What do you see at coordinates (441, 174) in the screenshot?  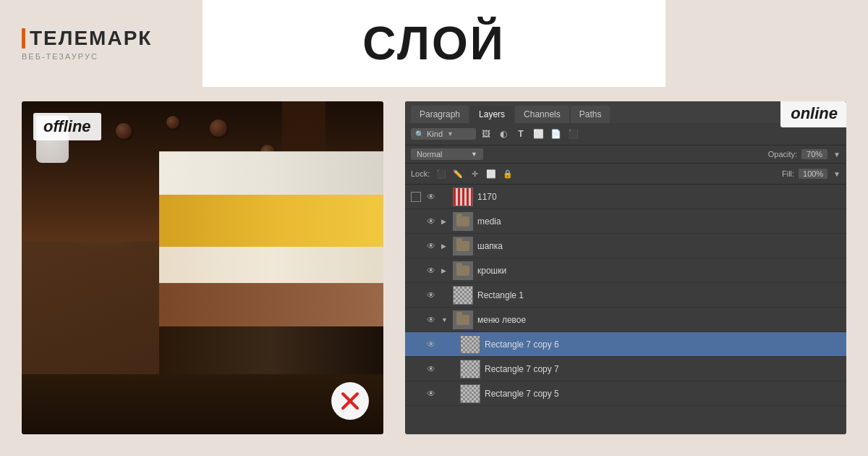 I see `lock-transparent-btn: ⬛` at bounding box center [441, 174].